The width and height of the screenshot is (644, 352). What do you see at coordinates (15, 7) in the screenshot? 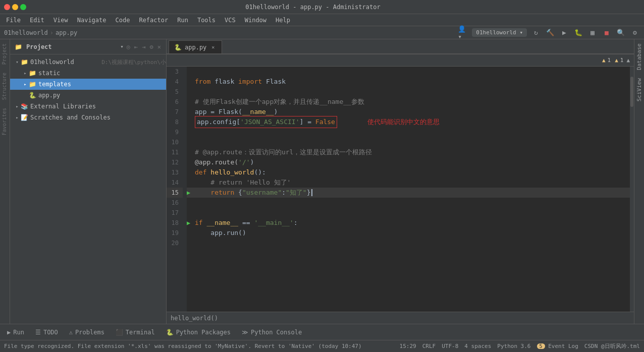
I see `window-minimize-button` at bounding box center [15, 7].